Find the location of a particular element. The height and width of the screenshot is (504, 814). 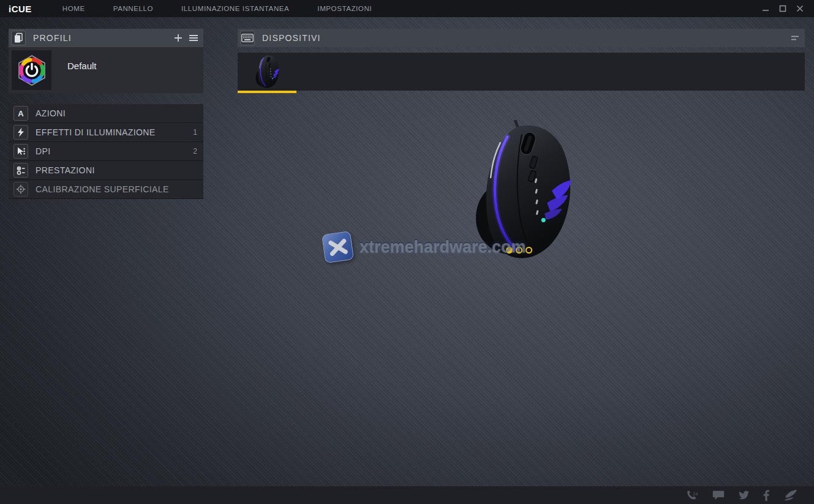

support-24-icon: 24 is located at coordinates (692, 495).